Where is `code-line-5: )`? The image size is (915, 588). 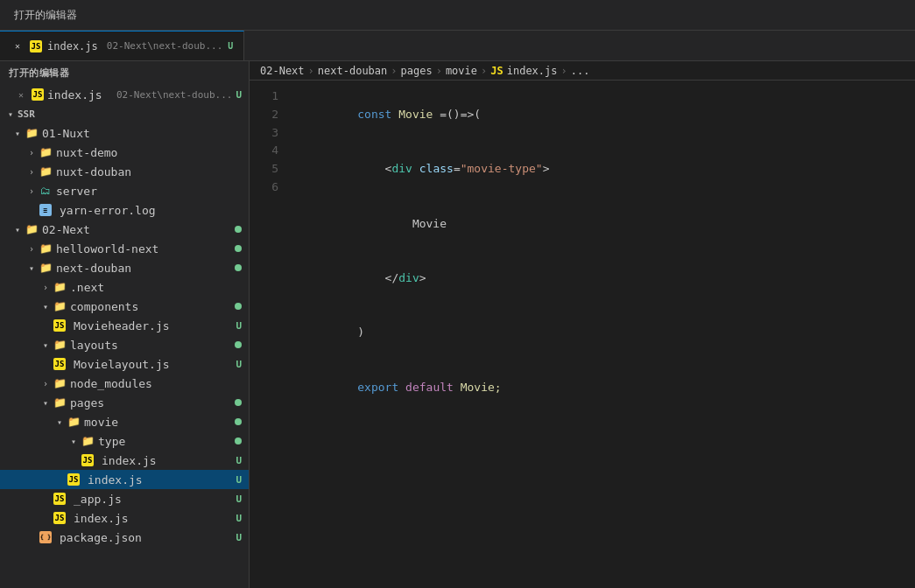 code-line-5: ) is located at coordinates (595, 333).